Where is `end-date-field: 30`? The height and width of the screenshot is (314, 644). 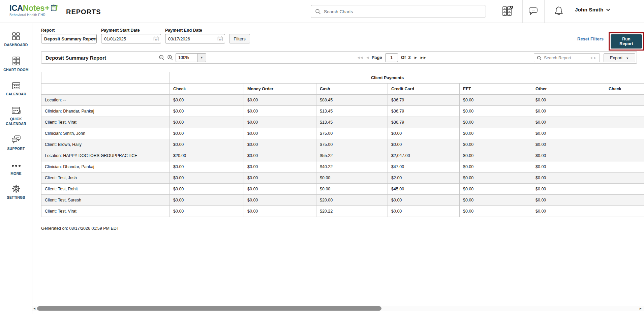 end-date-field: 30 is located at coordinates (195, 39).